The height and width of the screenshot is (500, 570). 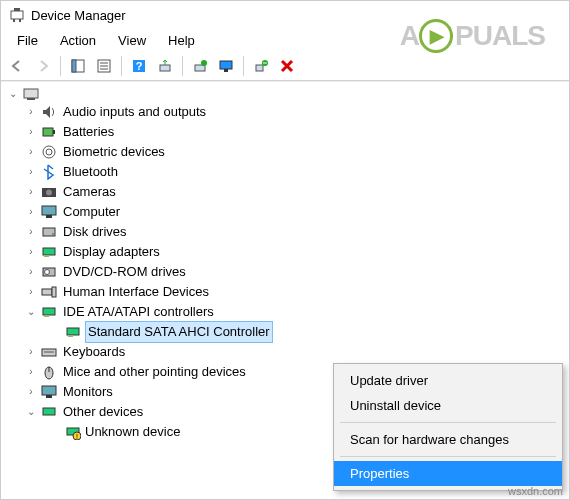 What do you see at coordinates (288, 252) in the screenshot?
I see `tree-node-display: › Display adapters` at bounding box center [288, 252].